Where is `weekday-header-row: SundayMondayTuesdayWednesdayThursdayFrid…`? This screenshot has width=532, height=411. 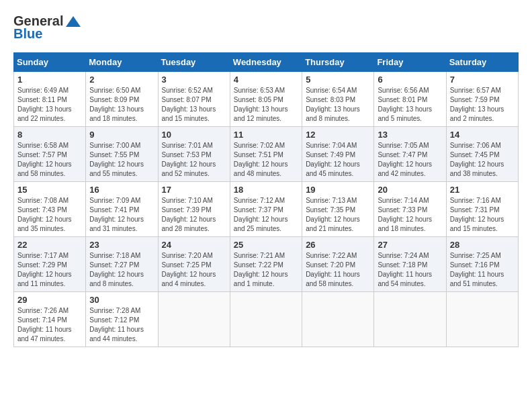
weekday-header-row: SundayMondayTuesdayWednesdayThursdayFrid… is located at coordinates (266, 62).